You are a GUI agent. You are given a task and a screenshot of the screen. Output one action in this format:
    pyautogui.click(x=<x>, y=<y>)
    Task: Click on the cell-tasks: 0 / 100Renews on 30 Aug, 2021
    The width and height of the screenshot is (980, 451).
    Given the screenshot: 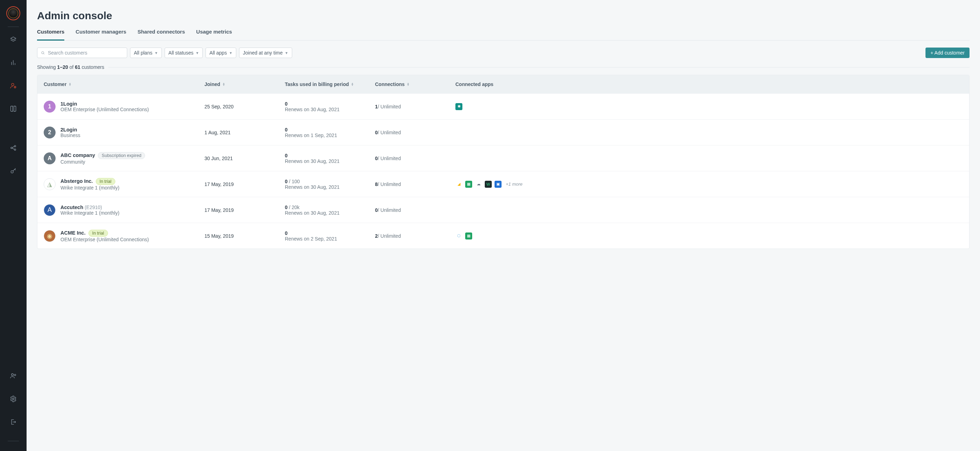 What is the action you would take?
    pyautogui.click(x=323, y=184)
    